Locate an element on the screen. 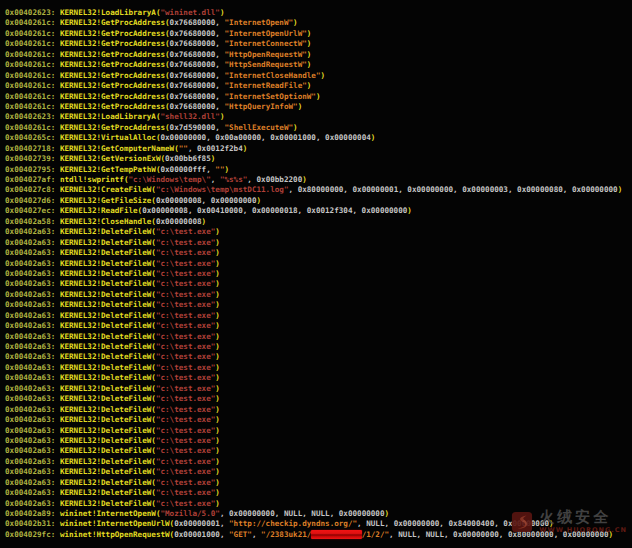 The height and width of the screenshot is (548, 632). log-line: 0x00402739: KERNEL32!GetVersionExW(0x00b… is located at coordinates (318, 159).